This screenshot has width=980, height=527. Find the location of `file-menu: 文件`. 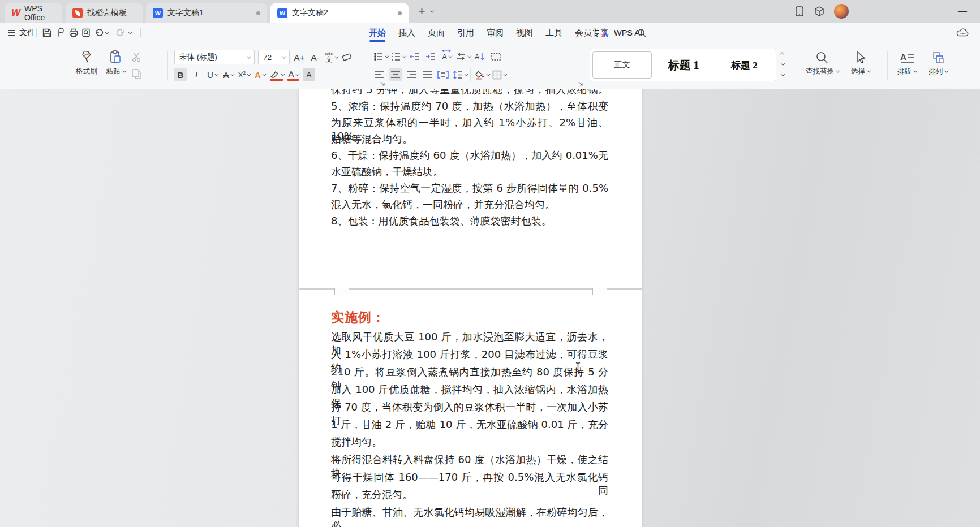

file-menu: 文件 is located at coordinates (27, 33).